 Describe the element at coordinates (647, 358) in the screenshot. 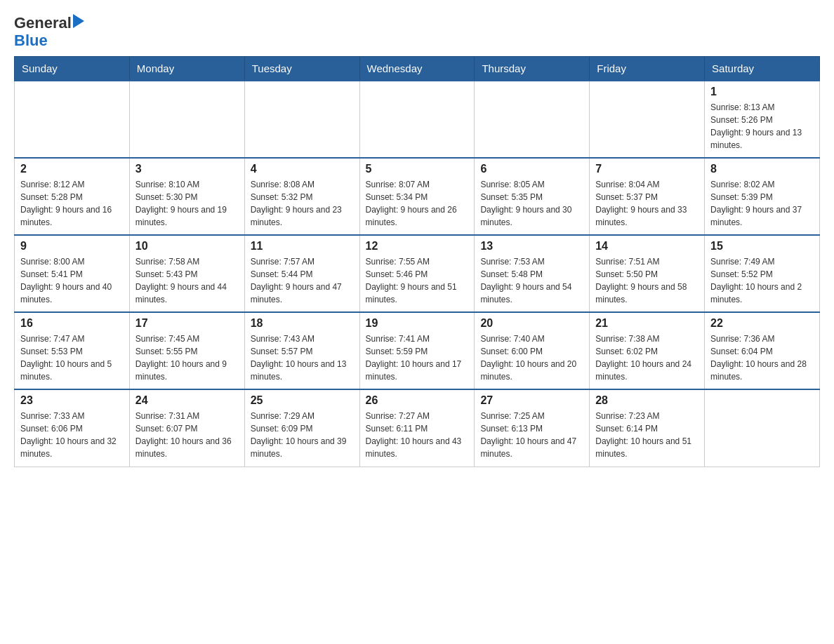

I see `day-info: Sunrise: 7:38 AMSunset: 6:02 PMDaylight:…` at that location.